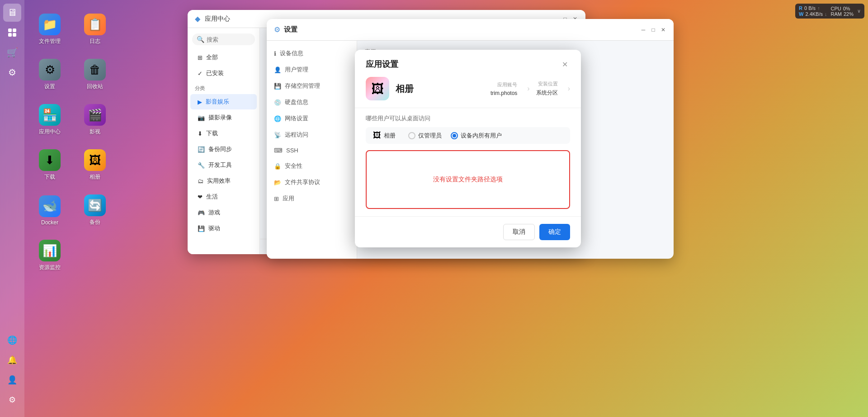  I want to click on expand-icon: ∨, so click(859, 11).